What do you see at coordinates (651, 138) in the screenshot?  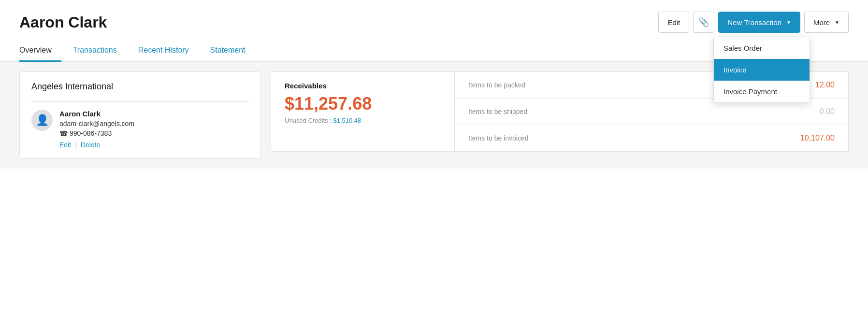 I see `item-row-invoiced: Items to be invoiced 10,107.00` at bounding box center [651, 138].